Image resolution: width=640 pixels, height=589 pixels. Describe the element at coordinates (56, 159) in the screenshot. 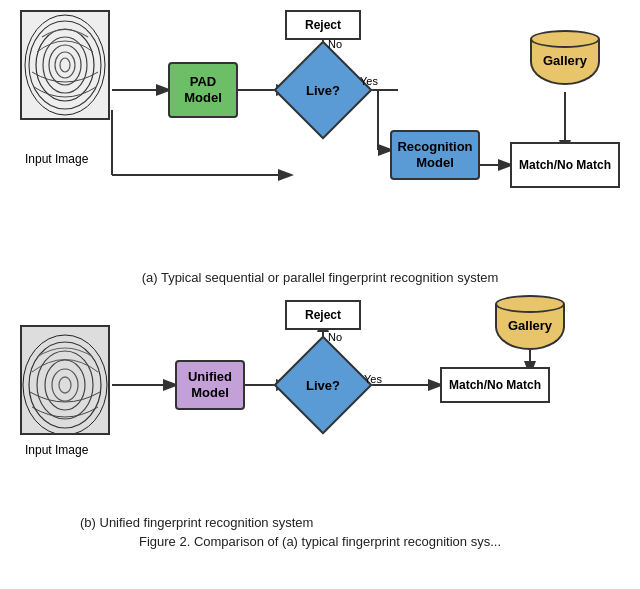

I see `input-label-a: Input Image` at that location.